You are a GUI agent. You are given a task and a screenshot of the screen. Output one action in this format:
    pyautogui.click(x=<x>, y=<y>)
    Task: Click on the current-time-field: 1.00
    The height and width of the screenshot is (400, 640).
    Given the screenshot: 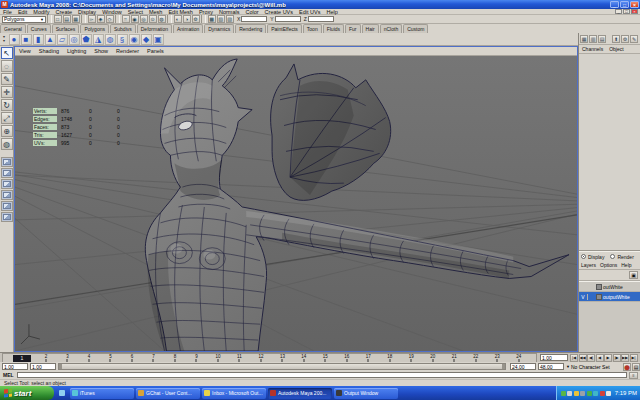 What is the action you would take?
    pyautogui.click(x=554, y=358)
    